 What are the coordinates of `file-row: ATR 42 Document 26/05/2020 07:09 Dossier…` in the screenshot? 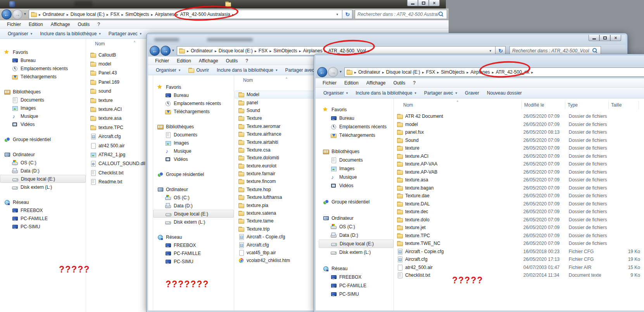 It's located at (519, 116).